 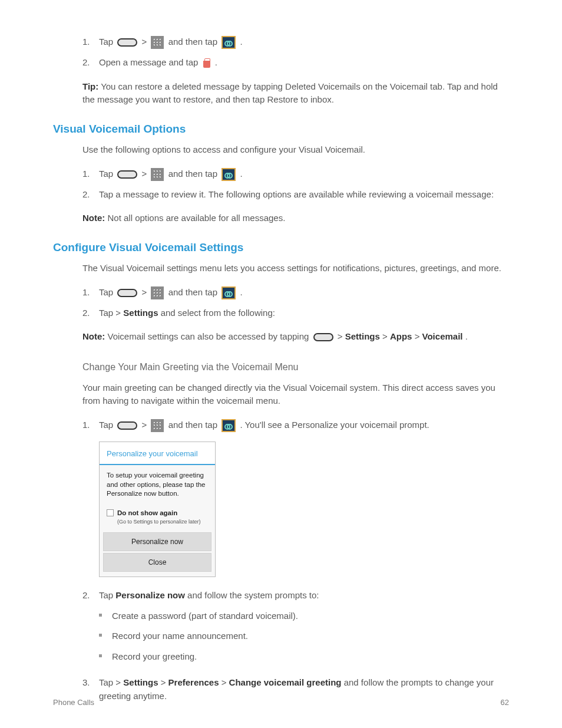 I want to click on heading-configure: Configure Visual Voicemail Settings, so click(x=280, y=248).